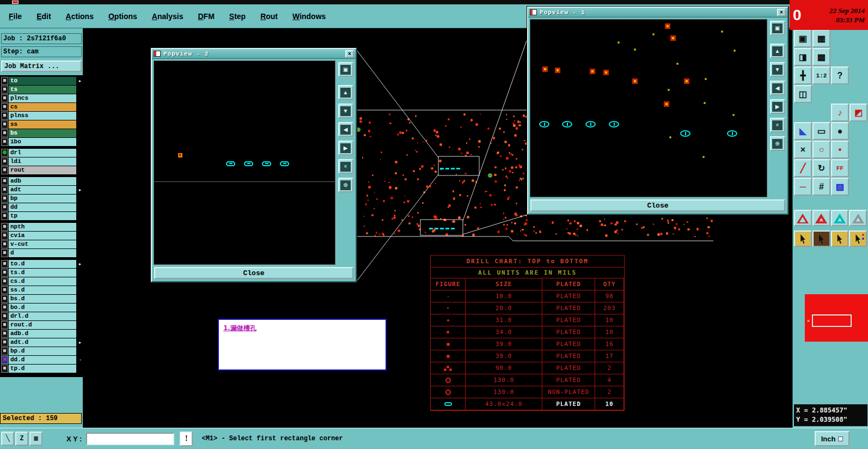 Image resolution: width=868 pixels, height=449 pixels. I want to click on line-icon: ╱, so click(803, 168).